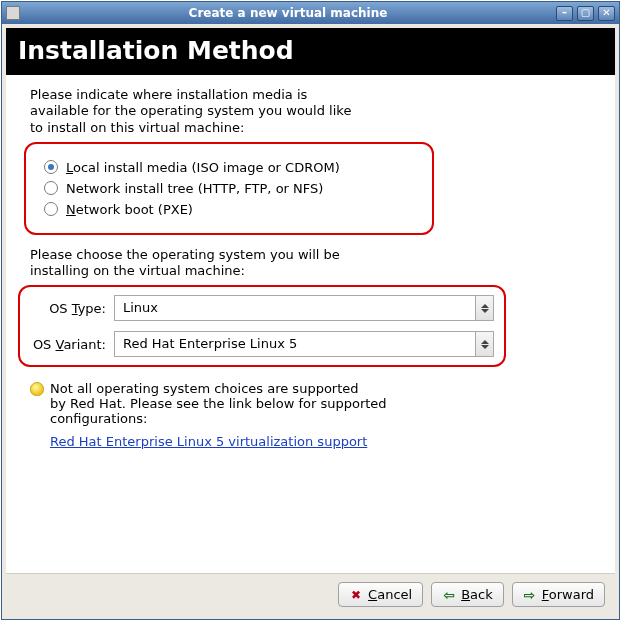  What do you see at coordinates (314, 264) in the screenshot?
I see `os-intro-text: Please choose the operating system you w…` at bounding box center [314, 264].